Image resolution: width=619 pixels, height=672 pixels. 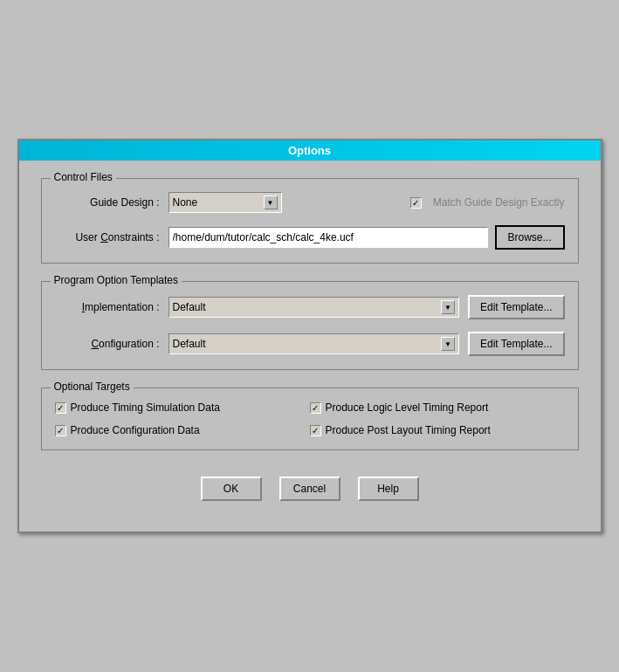 I want to click on logic-level-timing-checkbox: ✓, so click(x=316, y=408).